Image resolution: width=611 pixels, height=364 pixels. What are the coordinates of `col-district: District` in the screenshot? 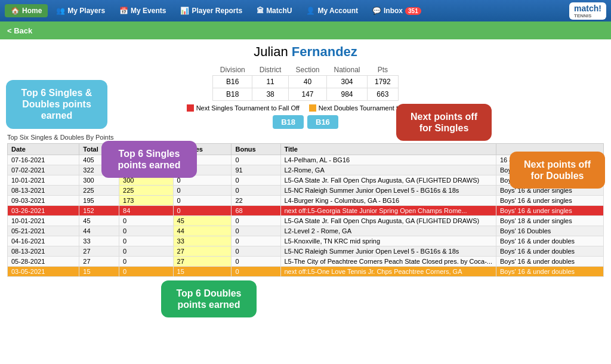 It's located at (271, 70).